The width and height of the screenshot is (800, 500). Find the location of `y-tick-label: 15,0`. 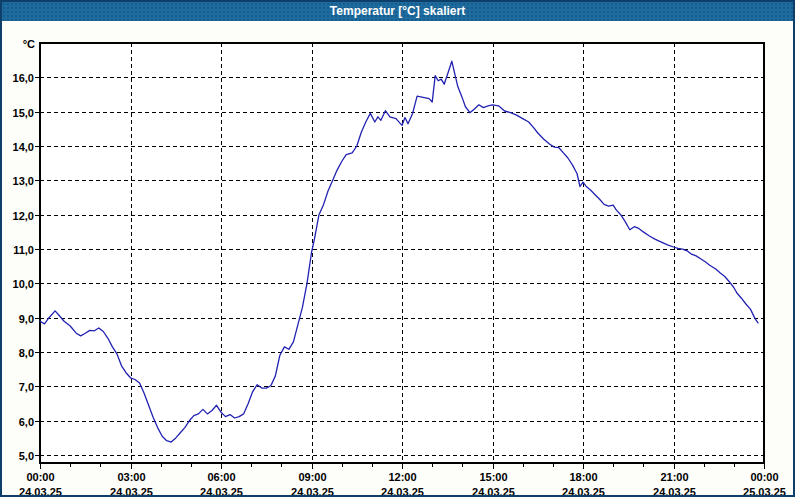

y-tick-label: 15,0 is located at coordinates (24, 113).